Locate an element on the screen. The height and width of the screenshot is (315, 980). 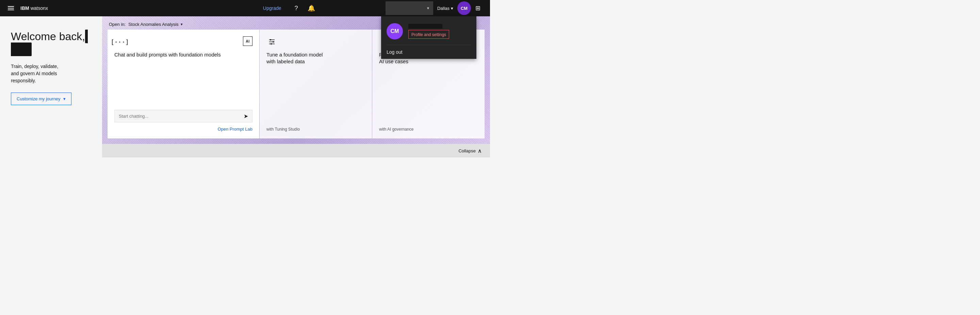
topbar-left: IBM watsonx is located at coordinates (100, 8).